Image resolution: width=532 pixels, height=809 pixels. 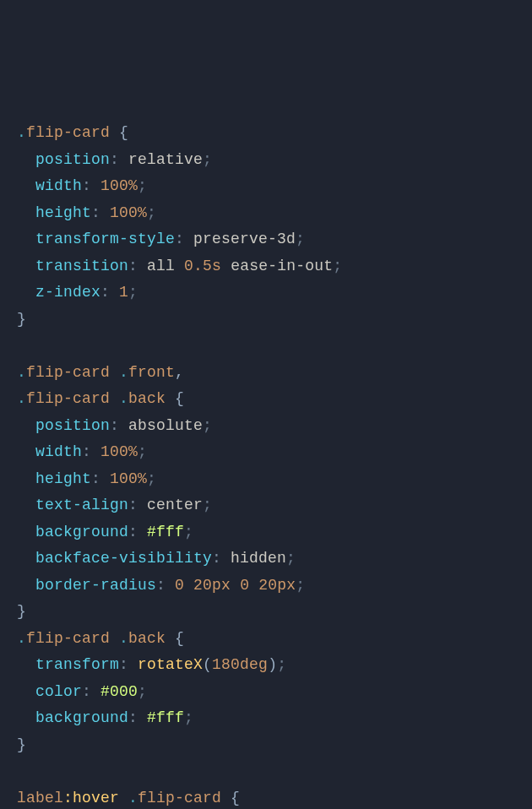 What do you see at coordinates (245, 239) in the screenshot?
I see `css-value: preserve-3d` at bounding box center [245, 239].